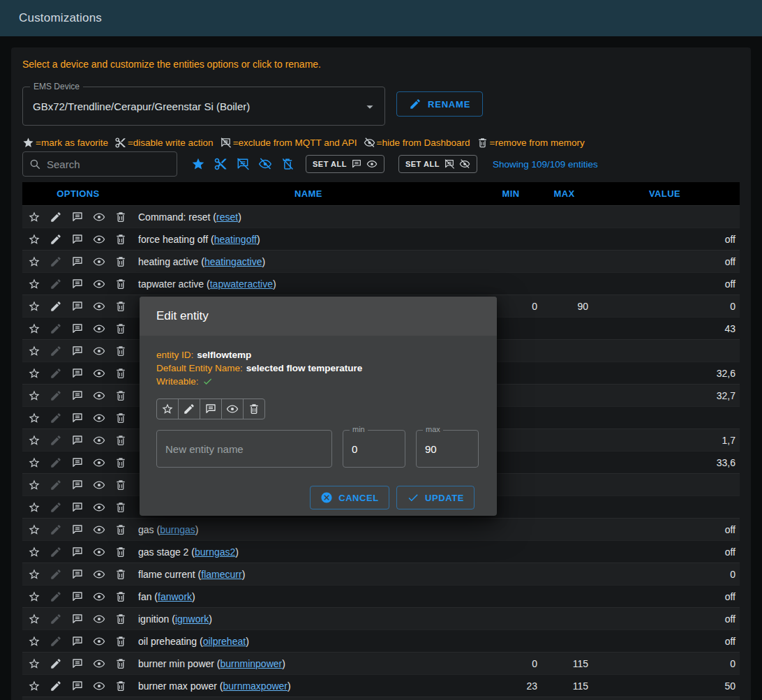  Describe the element at coordinates (381, 239) in the screenshot. I see `table-row: force heating off (heatingoff) off` at that location.